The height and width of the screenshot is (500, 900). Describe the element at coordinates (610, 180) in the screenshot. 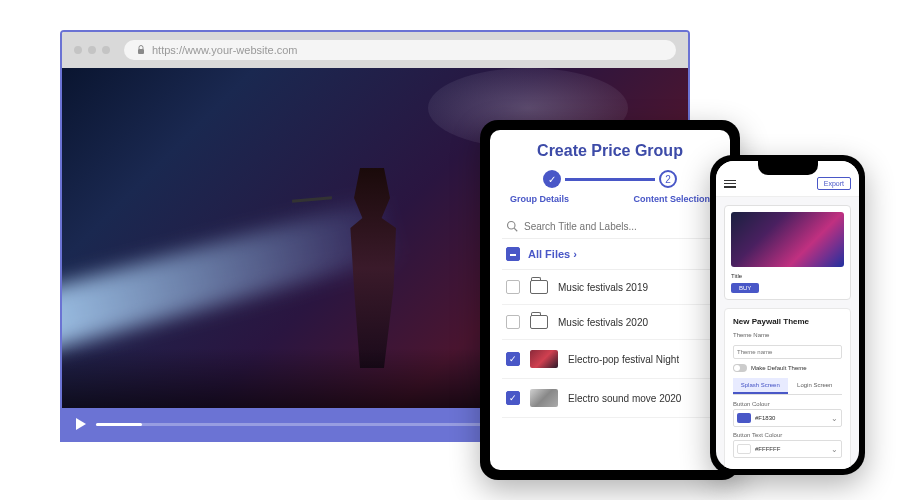

I see `step-line` at that location.